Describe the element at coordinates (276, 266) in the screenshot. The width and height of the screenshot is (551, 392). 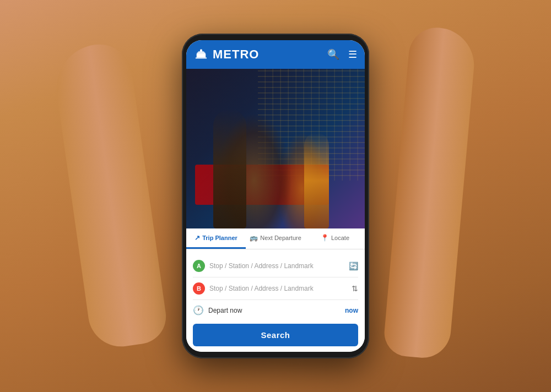
I see `from-field-row: A Stop / Station / Address / Landmark 🔄` at that location.